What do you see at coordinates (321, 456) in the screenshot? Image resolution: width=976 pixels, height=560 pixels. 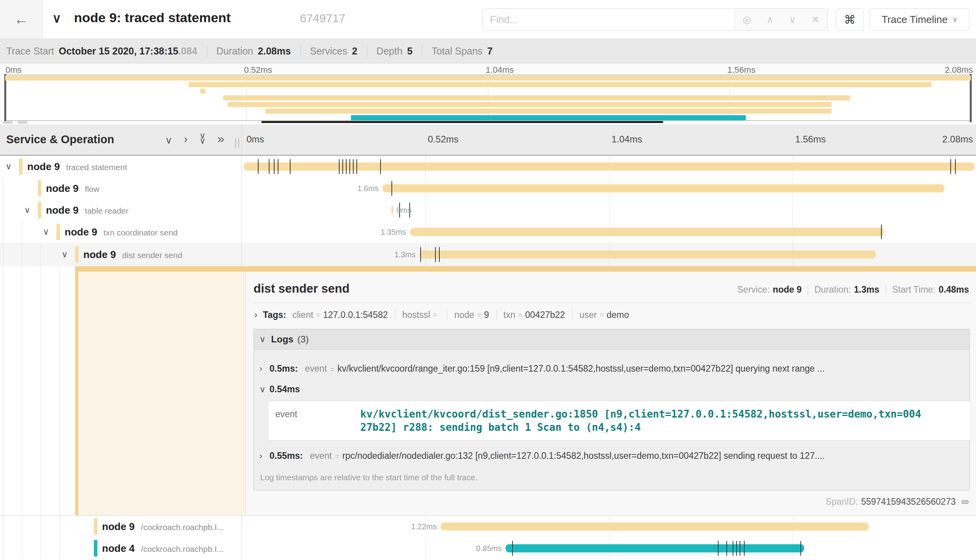 I see `log-key: event` at bounding box center [321, 456].